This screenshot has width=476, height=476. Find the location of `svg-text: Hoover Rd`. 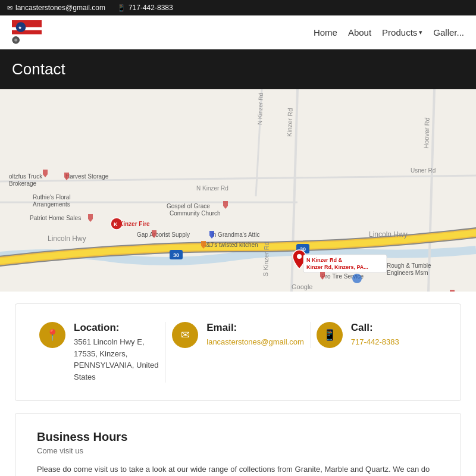

svg-text: Hoover Rd is located at coordinates (427, 133).